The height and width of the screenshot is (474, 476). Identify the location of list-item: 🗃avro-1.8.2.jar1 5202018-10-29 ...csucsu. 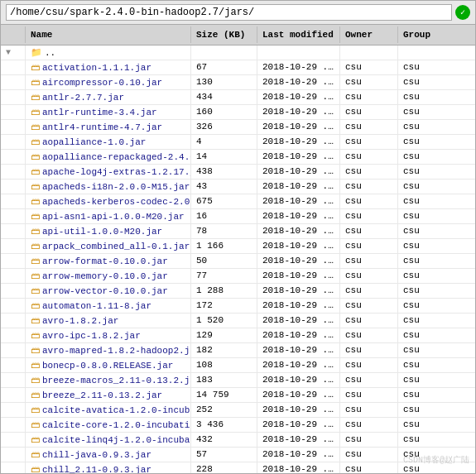
(238, 321).